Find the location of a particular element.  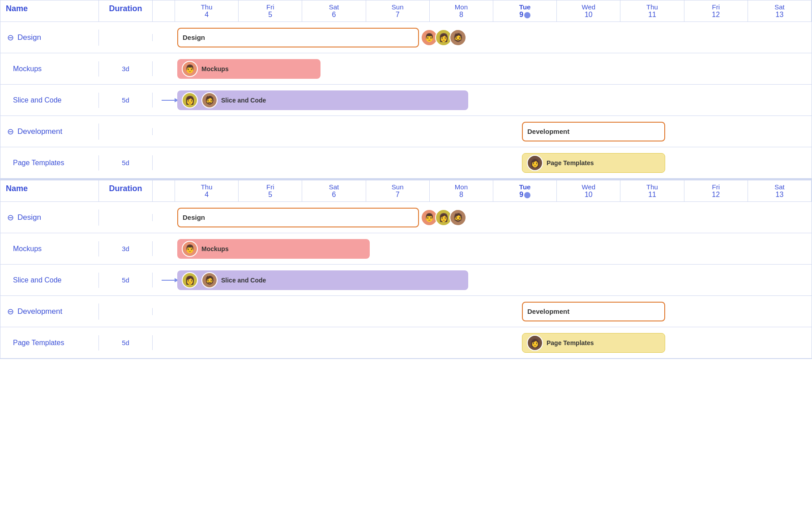

row-name-0: ⊖Design is located at coordinates (50, 218).